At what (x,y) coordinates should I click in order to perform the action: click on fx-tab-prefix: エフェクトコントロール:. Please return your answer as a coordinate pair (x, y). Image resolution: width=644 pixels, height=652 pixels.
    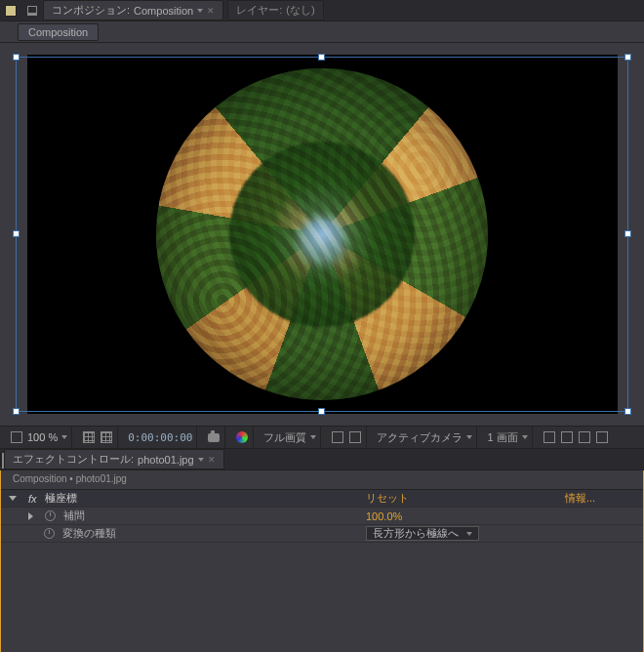
    Looking at the image, I should click on (73, 459).